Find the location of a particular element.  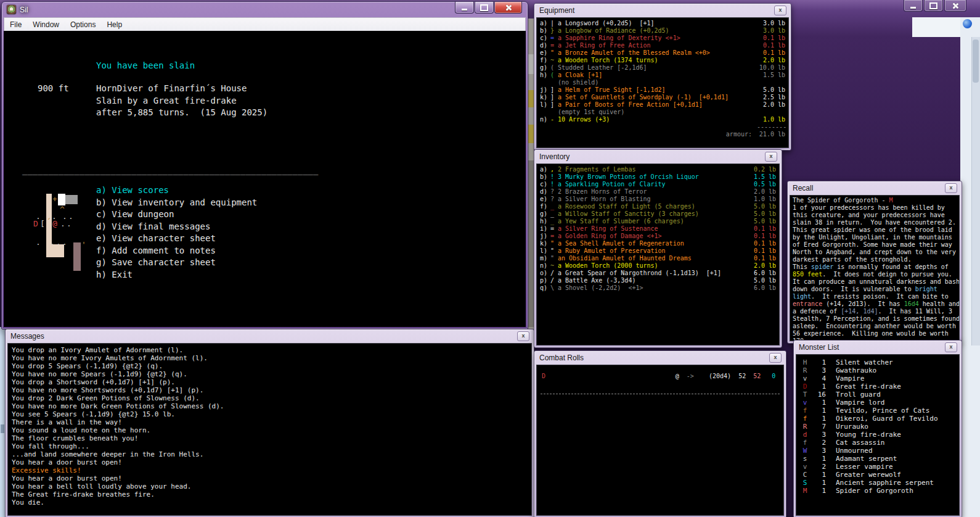

death-menu-option: g) Save character sheet is located at coordinates (156, 263).